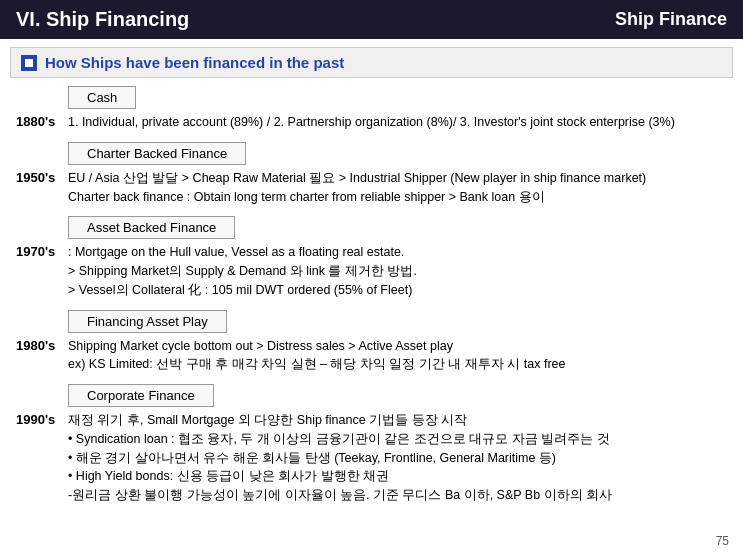 This screenshot has width=743, height=554. I want to click on era-text-1970s: : Mortgage on the Hull value, Vessel as …, so click(398, 271).